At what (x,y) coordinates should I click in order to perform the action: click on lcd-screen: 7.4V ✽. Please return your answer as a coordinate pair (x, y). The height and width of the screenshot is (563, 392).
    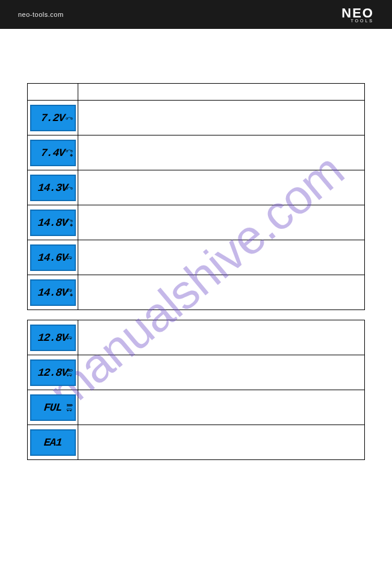
    Looking at the image, I should click on (53, 153).